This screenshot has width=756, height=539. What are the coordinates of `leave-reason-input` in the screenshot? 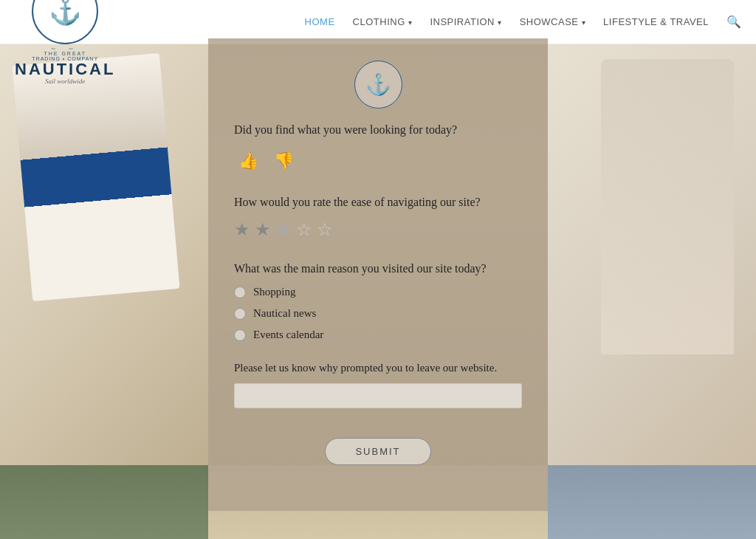 It's located at (378, 396).